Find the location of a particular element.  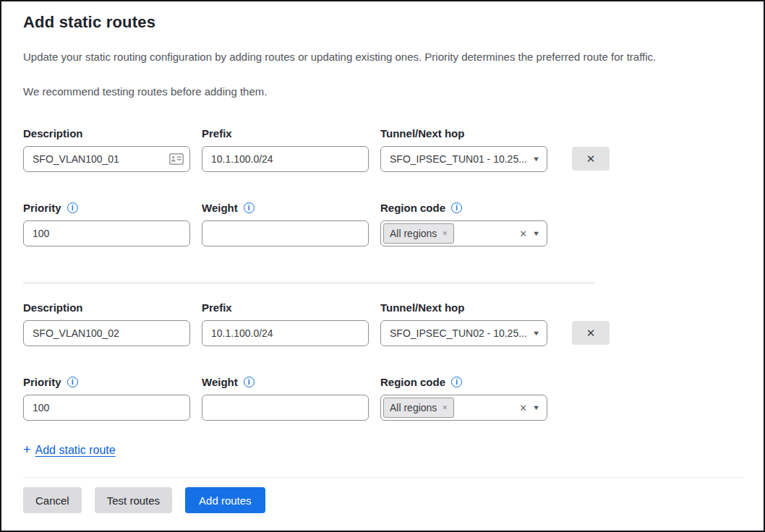

add-static-route-link: + Add static route is located at coordinates (69, 450).